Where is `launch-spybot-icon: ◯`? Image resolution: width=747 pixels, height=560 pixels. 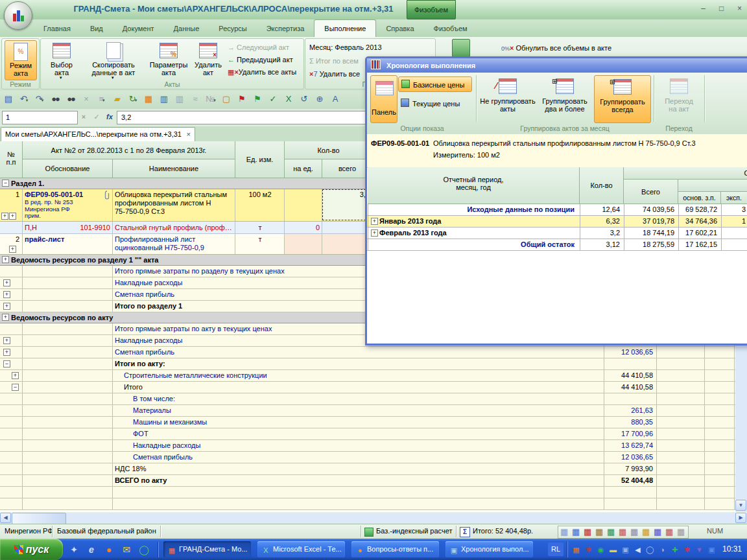 launch-spybot-icon: ◯ is located at coordinates (144, 550).